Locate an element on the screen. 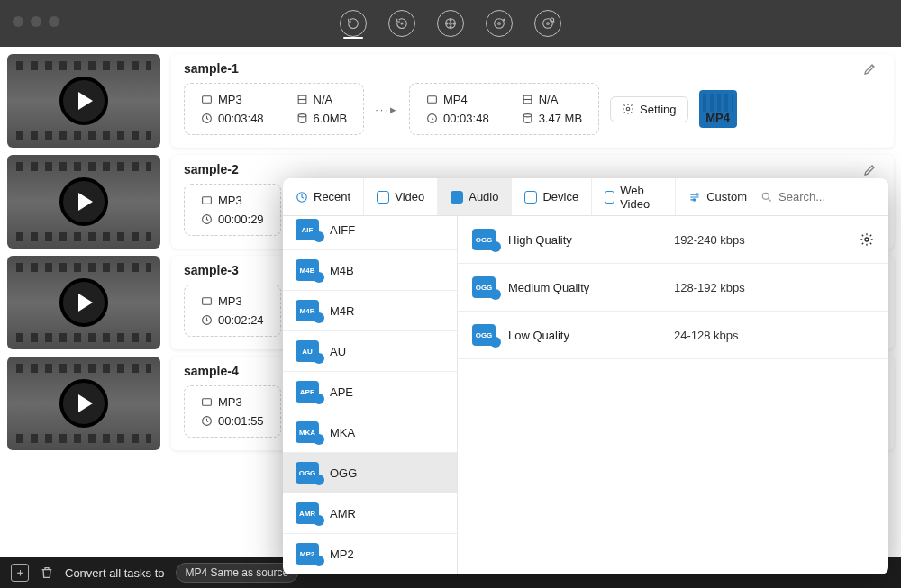 The image size is (901, 588). film-search-icon is located at coordinates (548, 23).